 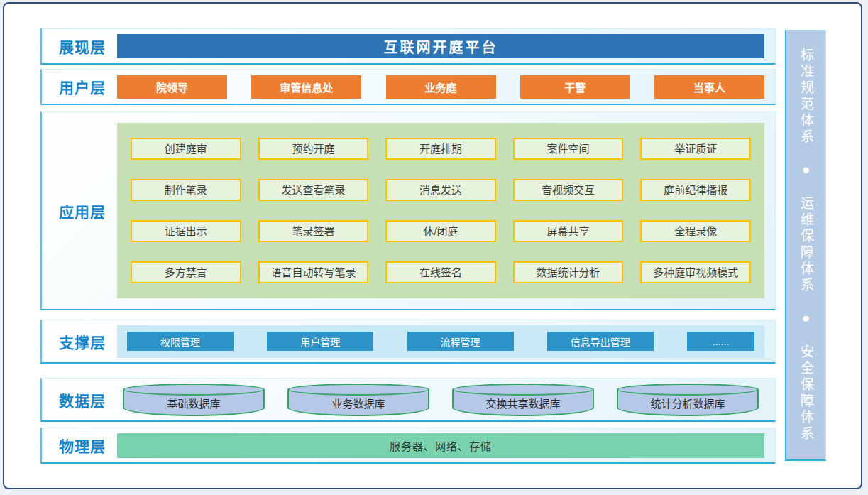 What do you see at coordinates (408, 342) in the screenshot?
I see `layer-support: 支撑层 权限管理 用户管理 流程管理 信息导出管理 ......` at bounding box center [408, 342].